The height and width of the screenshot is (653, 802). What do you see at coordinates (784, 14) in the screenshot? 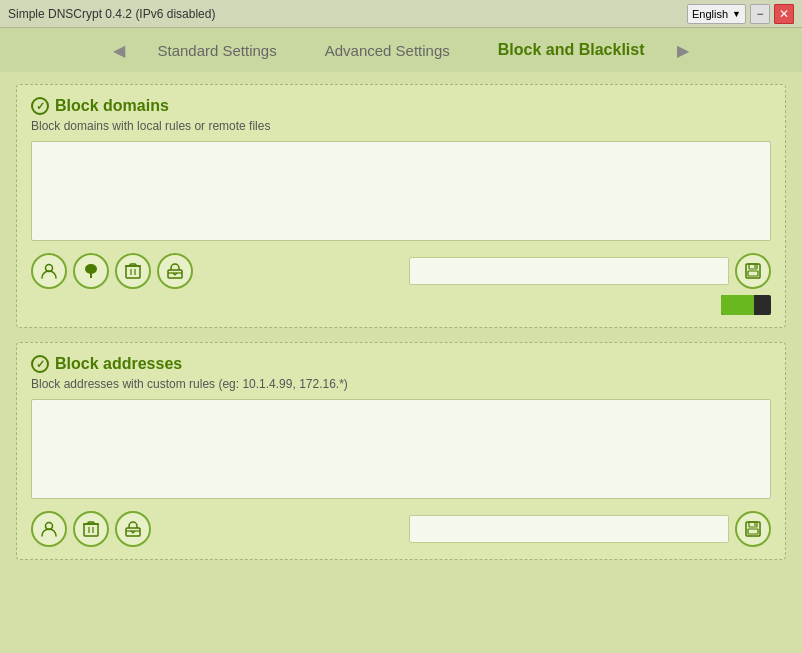
I see `close-button: ✕` at bounding box center [784, 14].